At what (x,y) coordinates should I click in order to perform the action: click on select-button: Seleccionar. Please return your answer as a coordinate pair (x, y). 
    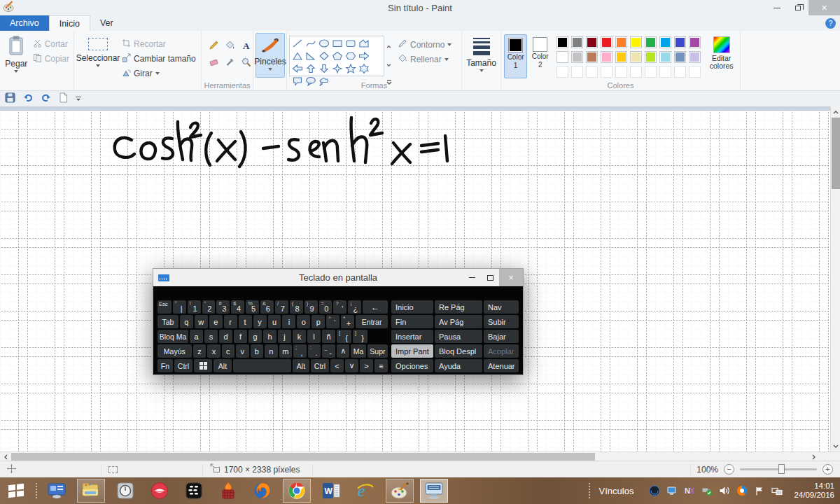
    Looking at the image, I should click on (98, 56).